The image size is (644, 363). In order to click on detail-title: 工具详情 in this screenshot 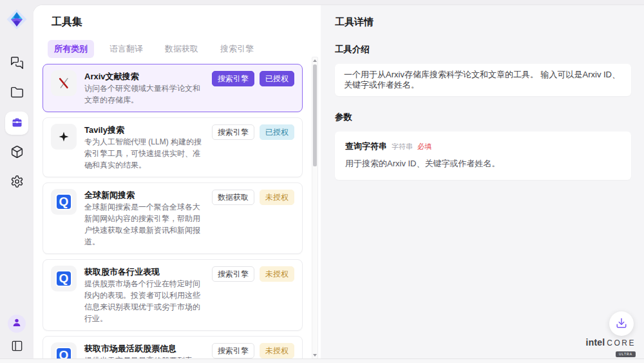, I will do `click(483, 22)`.